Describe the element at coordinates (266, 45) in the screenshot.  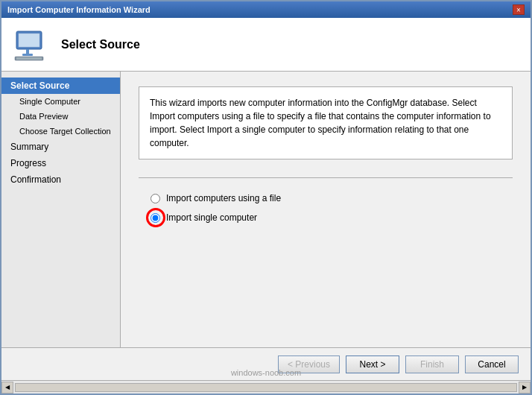
I see `wizard-header: Select Source` at that location.